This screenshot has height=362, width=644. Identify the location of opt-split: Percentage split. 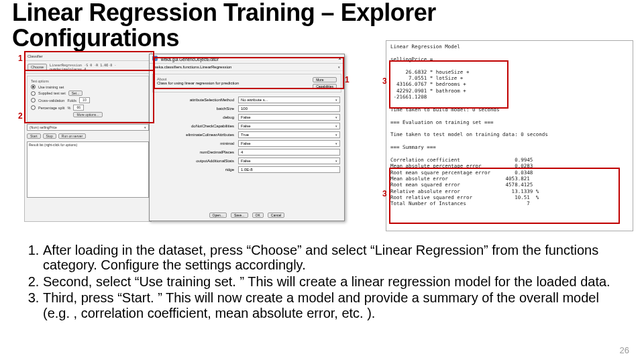
(51, 108).